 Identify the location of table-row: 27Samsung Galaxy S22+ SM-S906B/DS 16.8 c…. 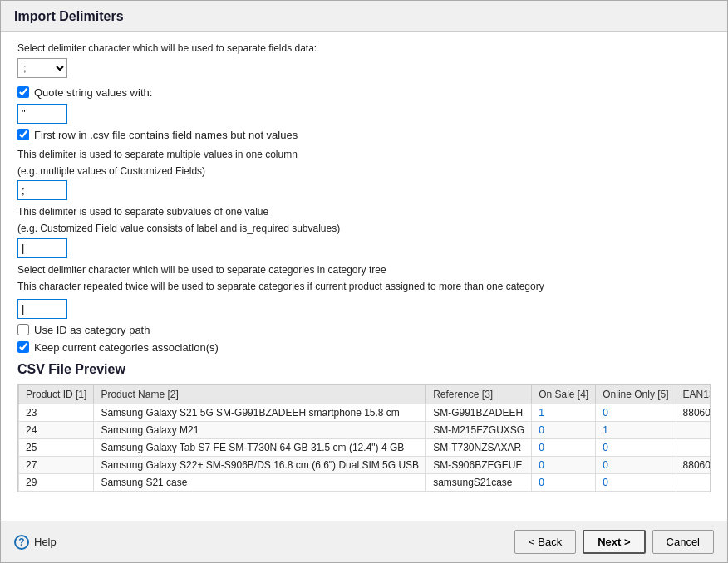
(366, 465).